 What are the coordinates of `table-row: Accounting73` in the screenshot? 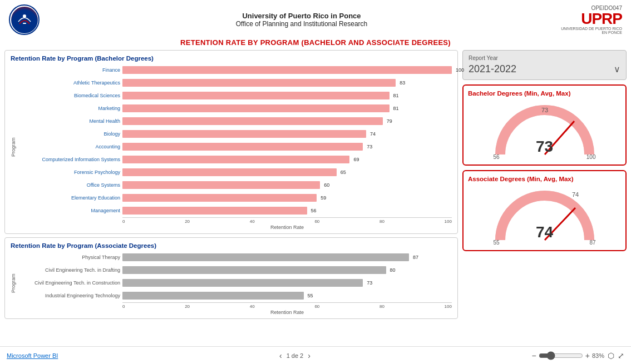 It's located at (236, 147).